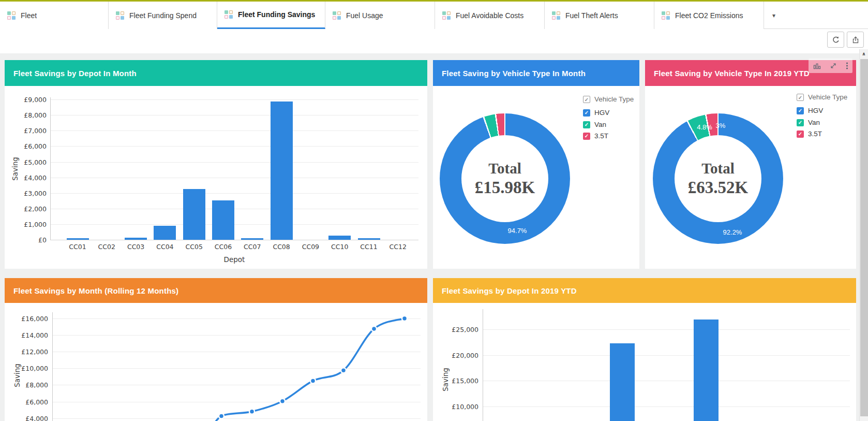  Describe the element at coordinates (194, 214) in the screenshot. I see `bar-cc05` at that location.